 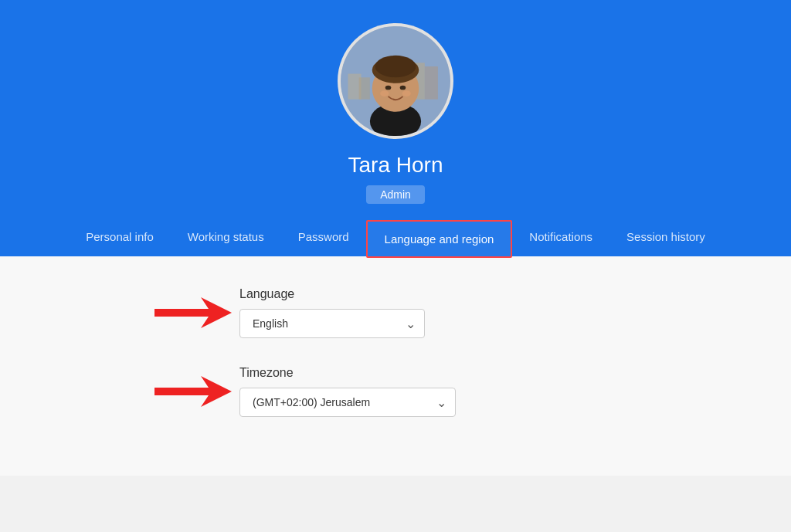 What do you see at coordinates (332, 294) in the screenshot?
I see `language-label: Language` at bounding box center [332, 294].